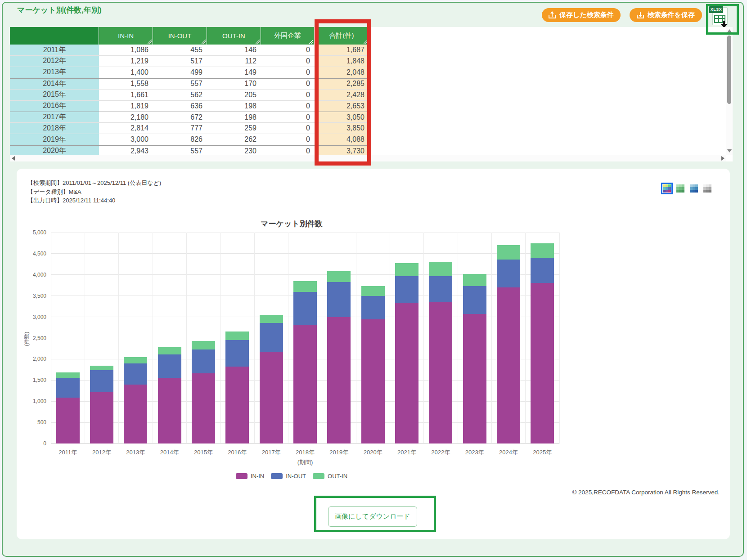 This screenshot has width=747, height=560. What do you see at coordinates (288, 476) in the screenshot?
I see `legend-item-IN-OUT: IN-OUT` at bounding box center [288, 476].